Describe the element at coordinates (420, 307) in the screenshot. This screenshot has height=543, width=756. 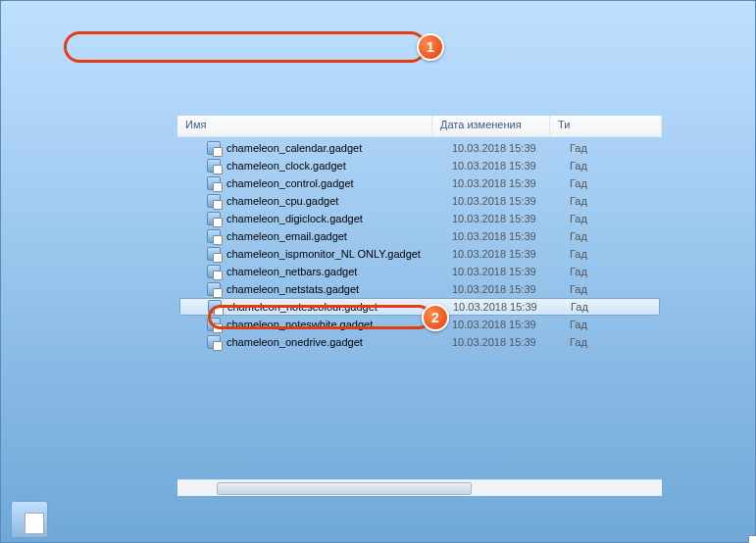
I see `file-row: chameleon_notescolour.gadget10.03.2018 1…` at that location.